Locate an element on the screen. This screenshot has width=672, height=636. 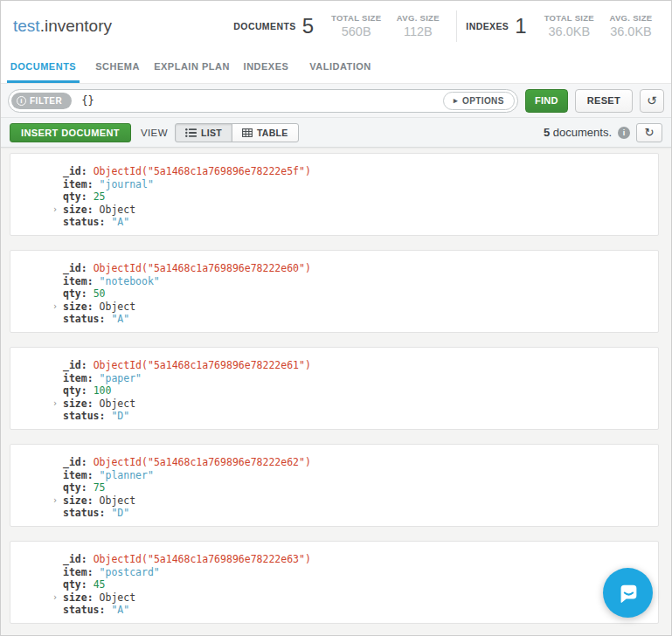
tab-documents: DOCUMENTS is located at coordinates (44, 66).